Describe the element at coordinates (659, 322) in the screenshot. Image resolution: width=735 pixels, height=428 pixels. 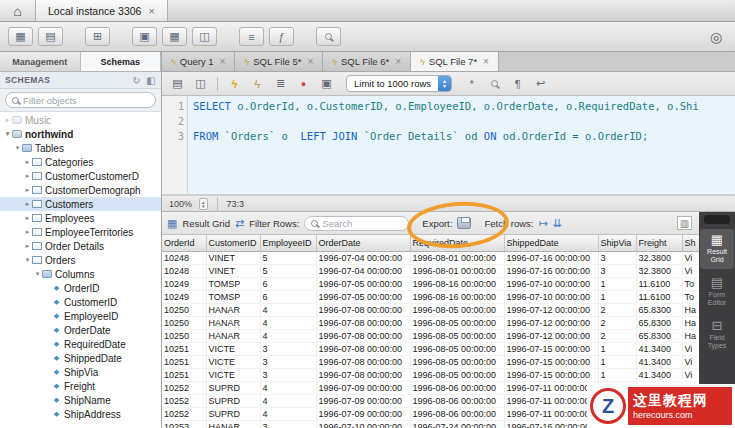
I see `grid-cell: 65.8300` at that location.